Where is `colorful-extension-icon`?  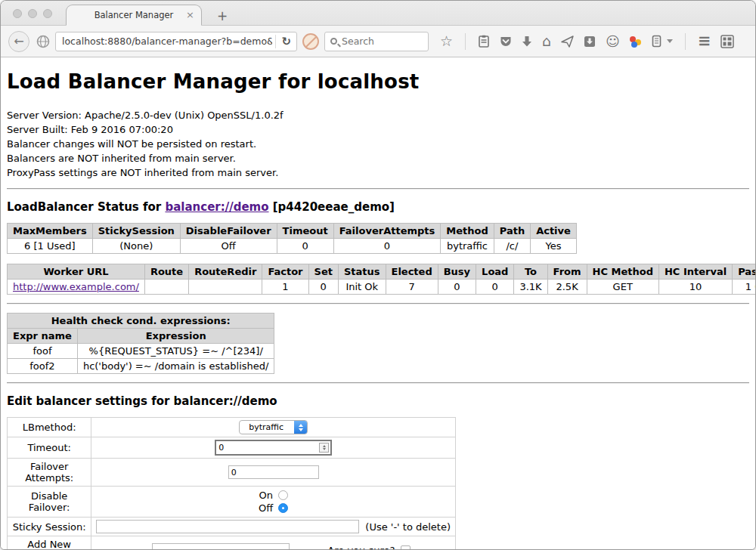 colorful-extension-icon is located at coordinates (636, 42).